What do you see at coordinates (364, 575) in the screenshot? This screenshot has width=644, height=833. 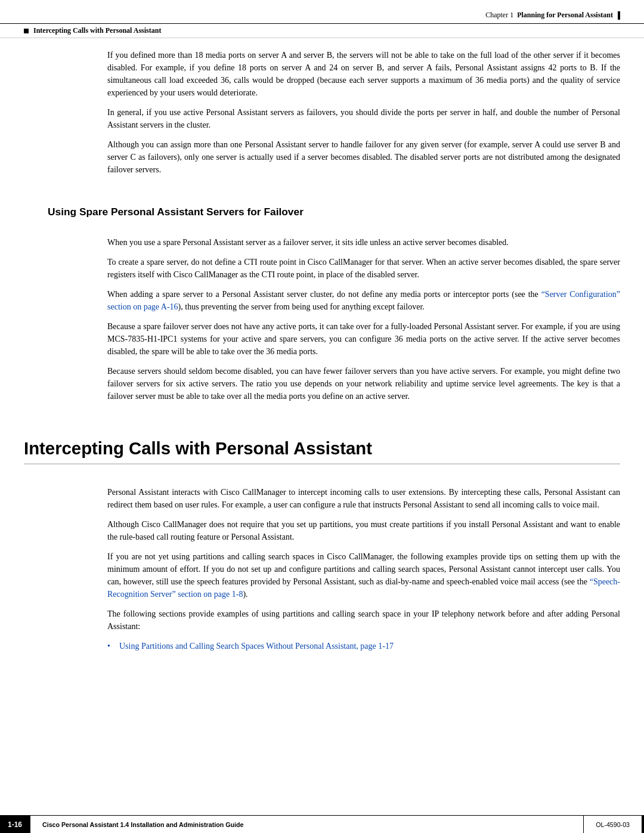 I see `section3-para3: If you are not yet using partitions and …` at bounding box center [364, 575].